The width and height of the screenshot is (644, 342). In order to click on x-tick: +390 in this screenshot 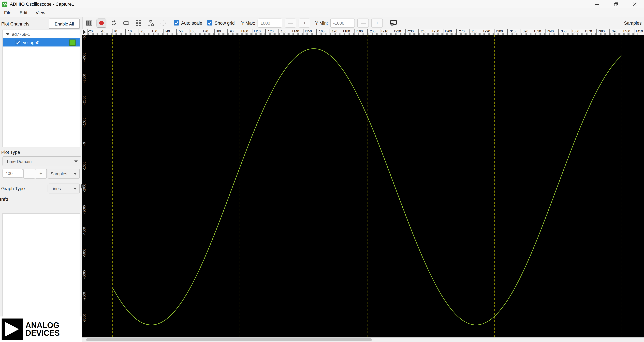, I will do `click(609, 32)`.